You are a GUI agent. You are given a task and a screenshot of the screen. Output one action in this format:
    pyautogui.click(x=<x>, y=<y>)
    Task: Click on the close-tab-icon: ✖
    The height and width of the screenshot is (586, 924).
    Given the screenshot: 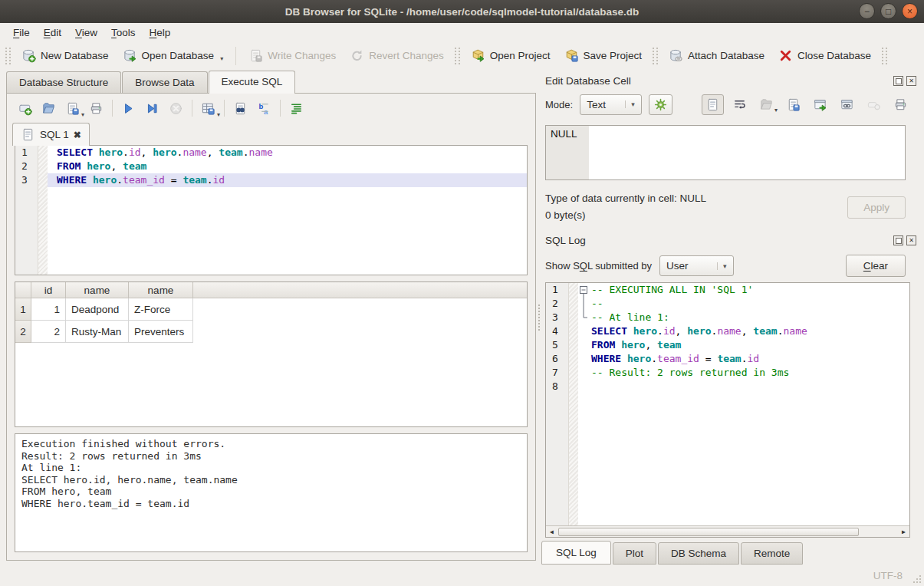 What is the action you would take?
    pyautogui.click(x=77, y=135)
    